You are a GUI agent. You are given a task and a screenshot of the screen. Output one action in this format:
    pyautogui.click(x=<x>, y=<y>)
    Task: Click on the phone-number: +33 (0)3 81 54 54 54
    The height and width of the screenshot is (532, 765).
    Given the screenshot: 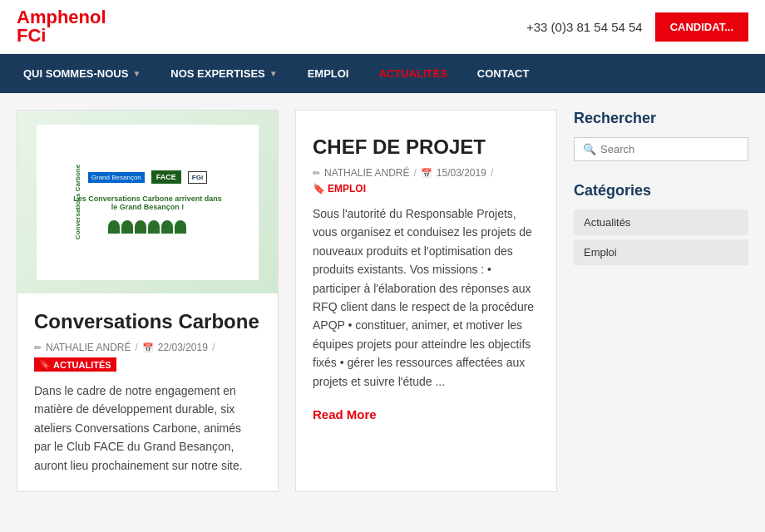 What is the action you would take?
    pyautogui.click(x=585, y=27)
    